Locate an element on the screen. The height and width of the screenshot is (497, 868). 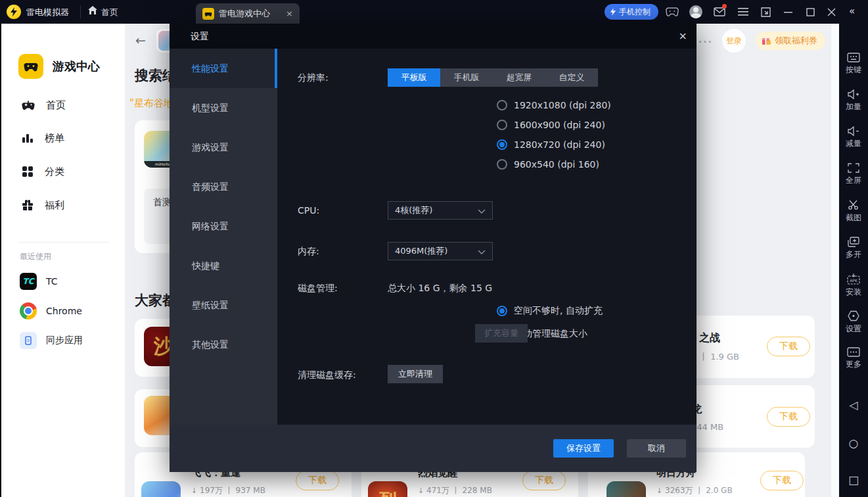
collapse-toolbar-icon: « is located at coordinates (852, 11).